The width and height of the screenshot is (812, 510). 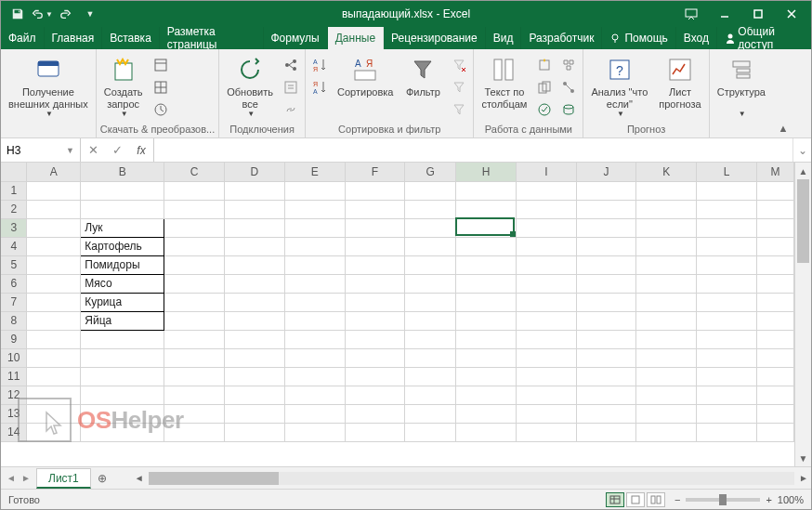 I want to click on save-icon, so click(x=18, y=14).